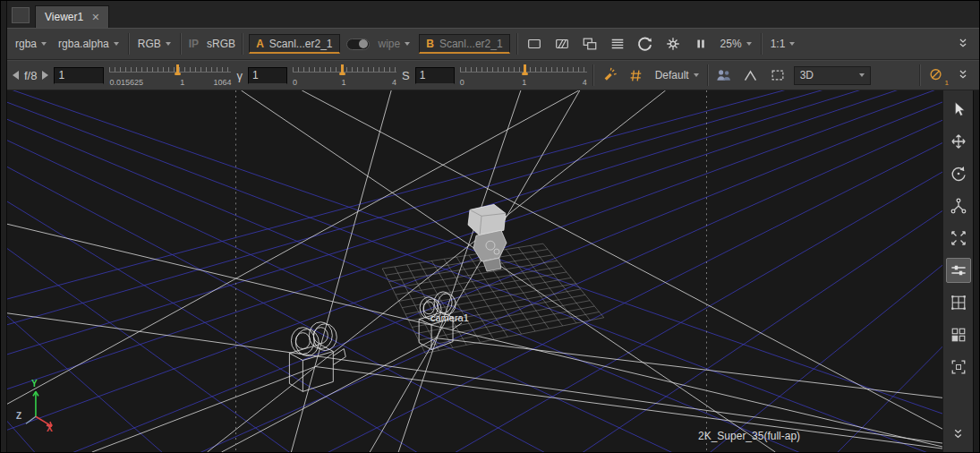 The image size is (980, 453). I want to click on view-mode-dropdown: 3D, so click(832, 75).